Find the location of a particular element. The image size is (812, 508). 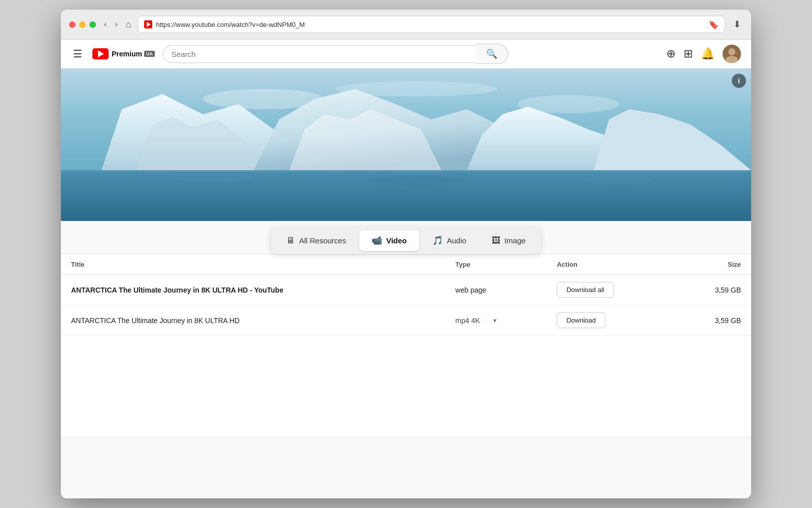

maximize-button is located at coordinates (92, 24).